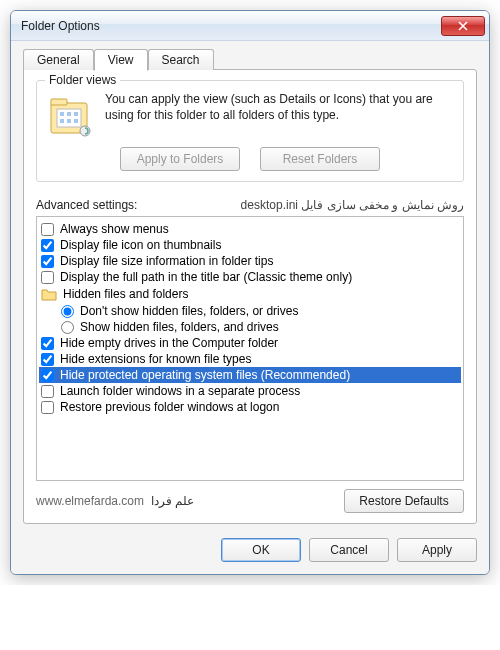  What do you see at coordinates (180, 159) in the screenshot?
I see `apply-to-folders-button: Apply to Folders` at bounding box center [180, 159].